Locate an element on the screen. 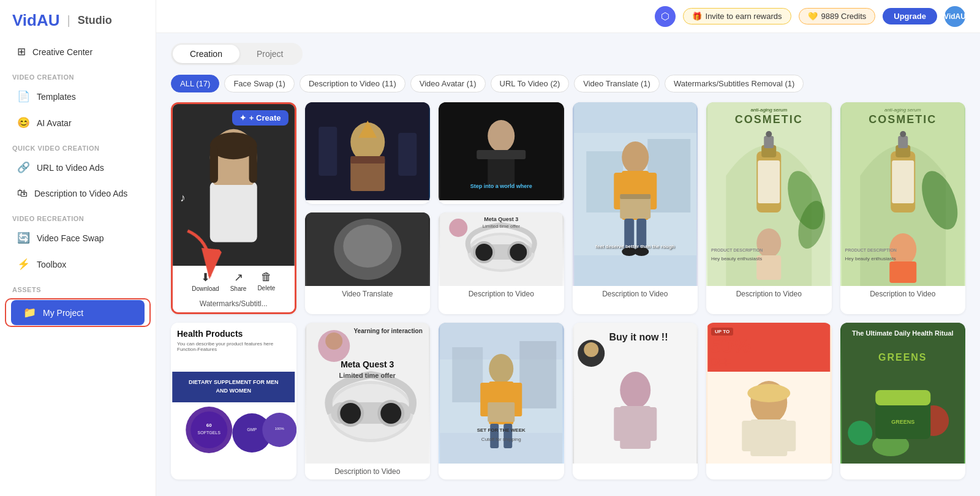 The image size is (980, 496). sidebar-item-toolbox: ⚡ Toolbox is located at coordinates (78, 265).